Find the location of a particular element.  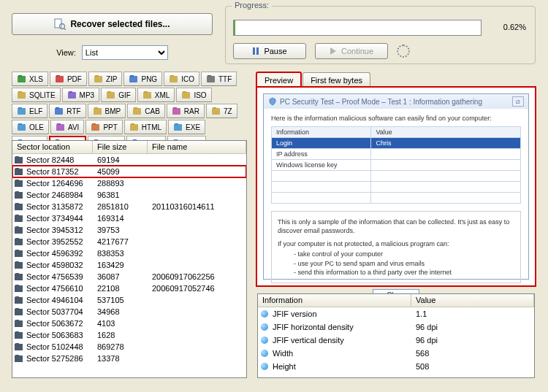

table-row: Sector 394531239753 is located at coordinates (129, 230).